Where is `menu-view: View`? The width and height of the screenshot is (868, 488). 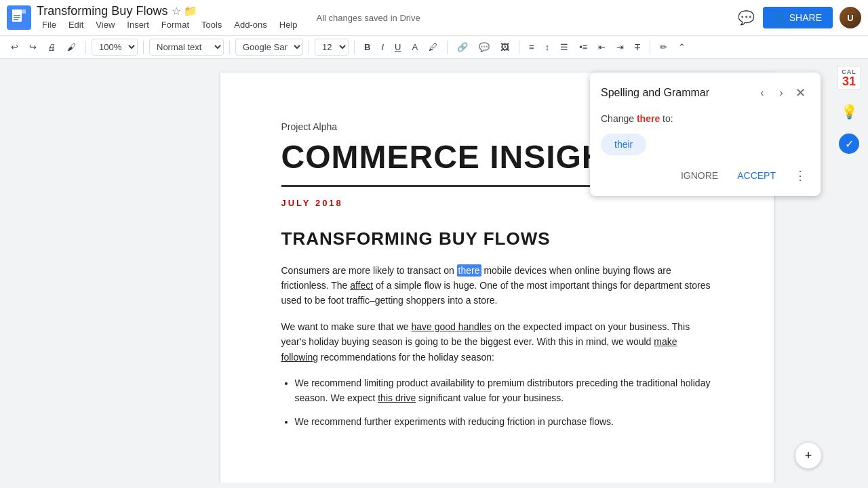
menu-view: View is located at coordinates (105, 24).